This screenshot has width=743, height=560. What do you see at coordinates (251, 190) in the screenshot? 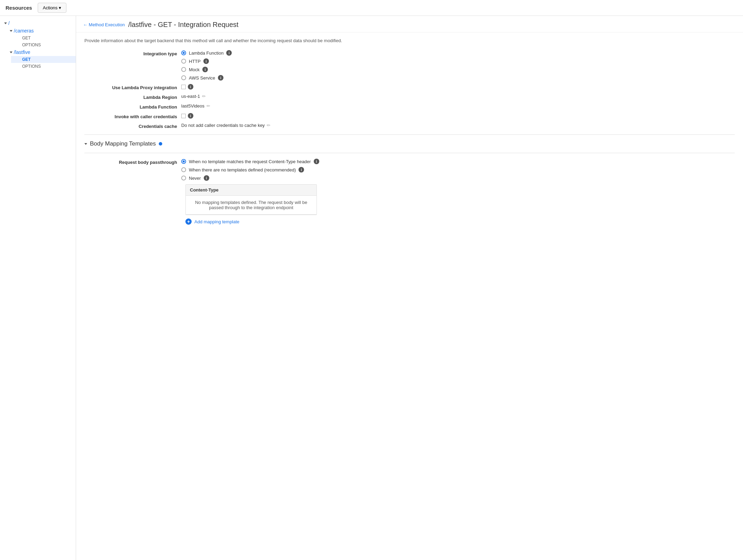
I see `mapping-table-header: Content-Type` at bounding box center [251, 190].